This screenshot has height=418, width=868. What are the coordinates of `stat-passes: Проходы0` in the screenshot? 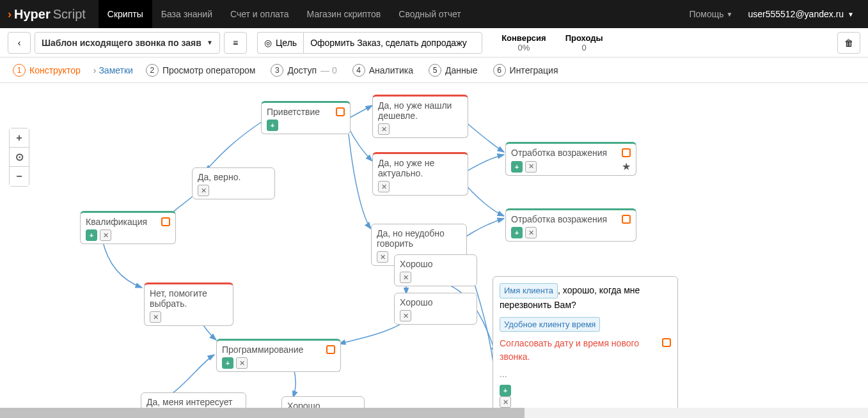 It's located at (585, 43).